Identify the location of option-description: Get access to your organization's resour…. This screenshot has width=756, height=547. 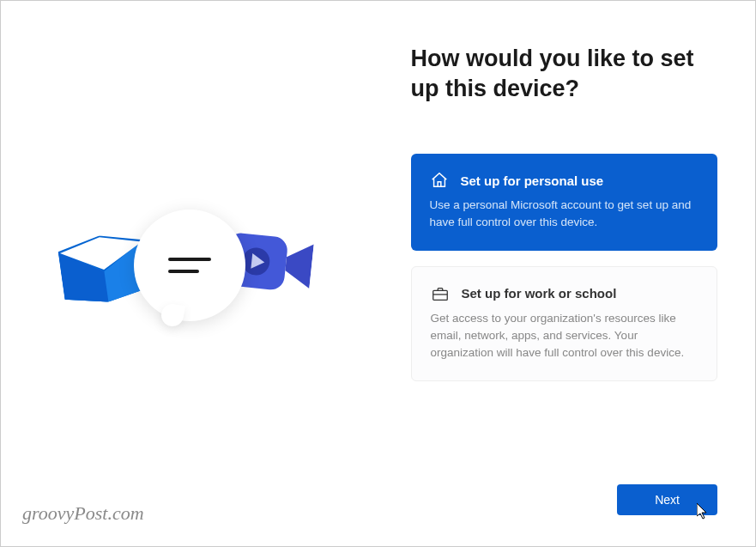
(565, 337).